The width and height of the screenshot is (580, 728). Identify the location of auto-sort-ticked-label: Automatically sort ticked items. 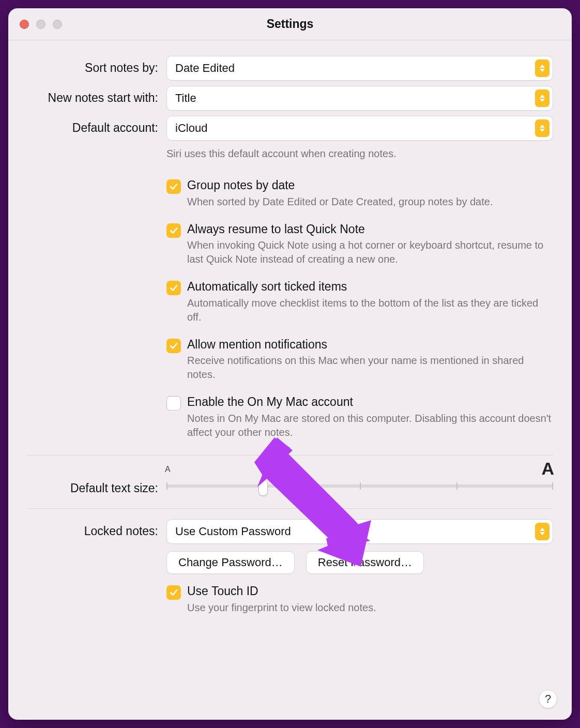
(370, 287).